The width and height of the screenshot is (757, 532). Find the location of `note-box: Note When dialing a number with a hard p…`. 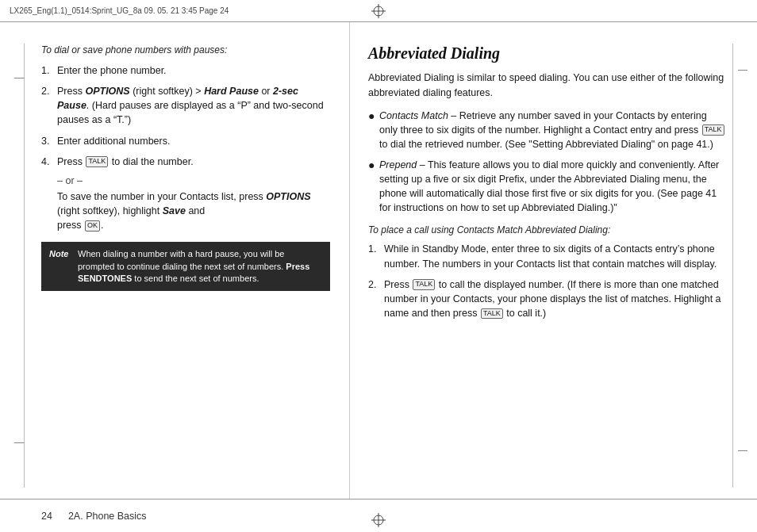

note-box: Note When dialing a number with a hard p… is located at coordinates (186, 266).